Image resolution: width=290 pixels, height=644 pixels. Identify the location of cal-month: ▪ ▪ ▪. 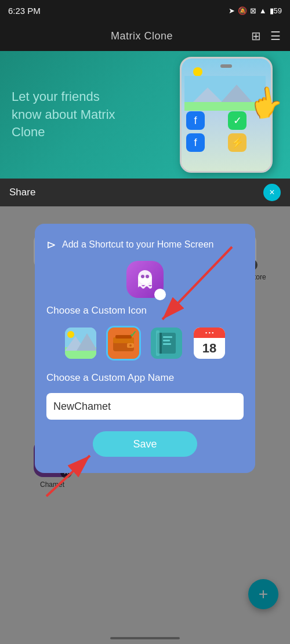
(210, 333).